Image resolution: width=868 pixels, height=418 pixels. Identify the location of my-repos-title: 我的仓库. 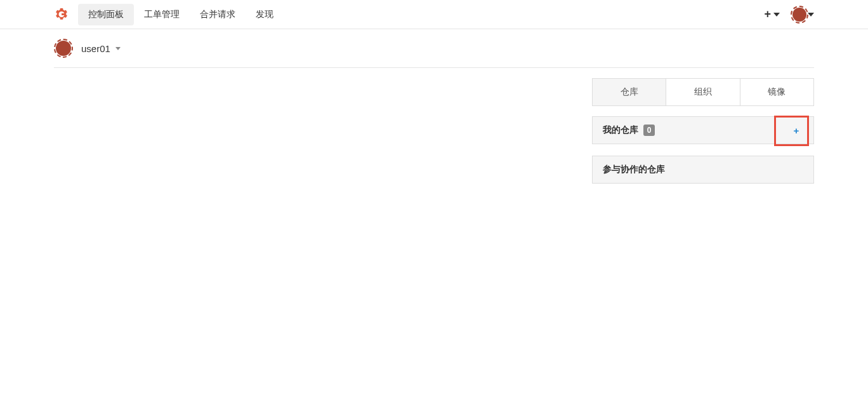
(621, 130).